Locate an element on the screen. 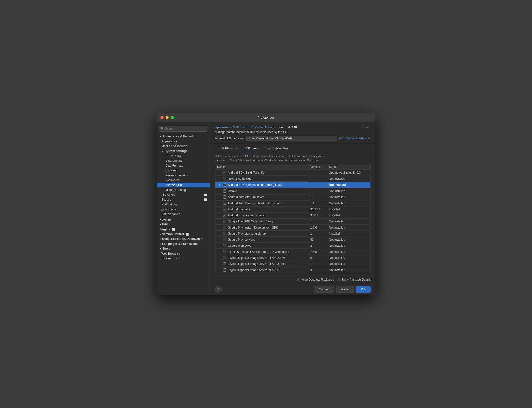 The width and height of the screenshot is (532, 408). sidebar-item-build-execution: ▶ Build, Execution, Deployment is located at coordinates (183, 239).